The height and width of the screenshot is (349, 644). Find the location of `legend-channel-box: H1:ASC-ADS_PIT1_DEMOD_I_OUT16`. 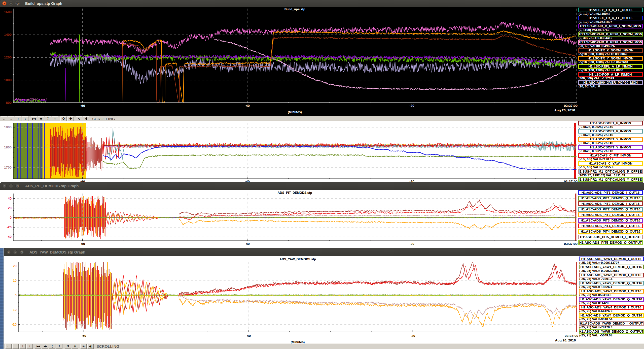

legend-channel-box: H1:ASC-ADS_PIT1_DEMOD_I_OUT16 is located at coordinates (611, 193).